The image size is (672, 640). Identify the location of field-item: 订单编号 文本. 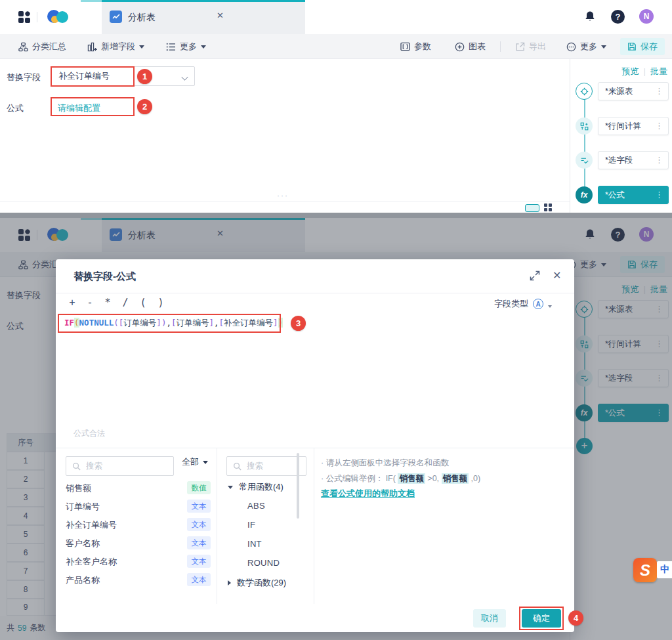
(138, 508).